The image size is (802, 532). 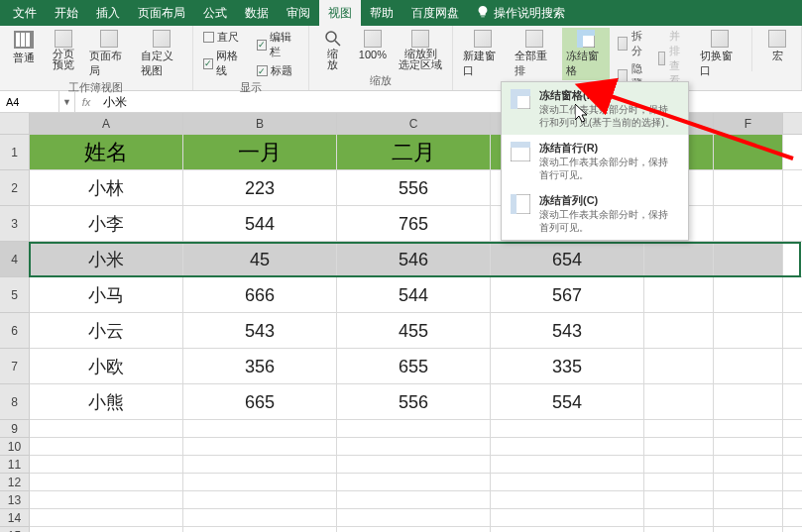 What do you see at coordinates (14, 482) in the screenshot?
I see `row-header-12: 12` at bounding box center [14, 482].